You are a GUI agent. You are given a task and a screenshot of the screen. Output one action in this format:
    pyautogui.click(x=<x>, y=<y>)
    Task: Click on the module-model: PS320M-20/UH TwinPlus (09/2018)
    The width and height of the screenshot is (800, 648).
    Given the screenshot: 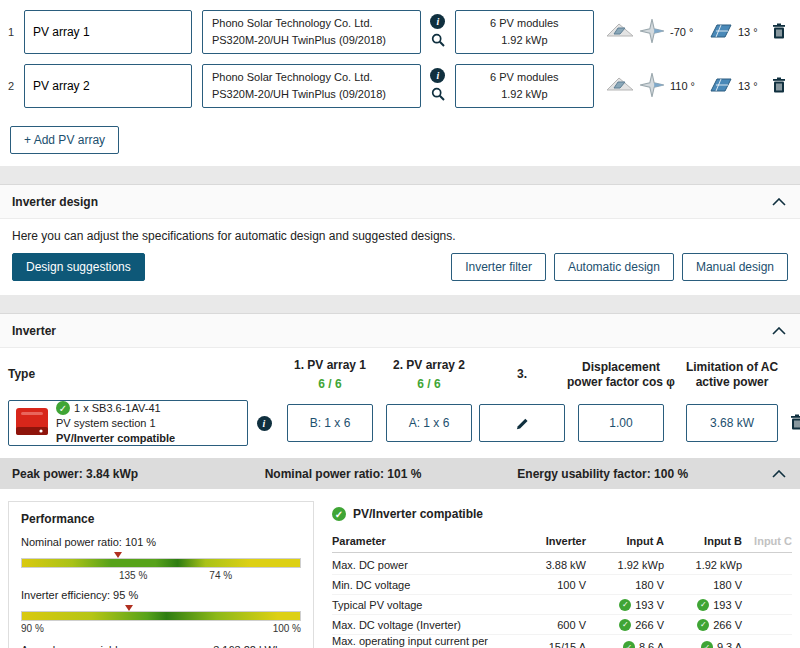 What is the action you would take?
    pyautogui.click(x=312, y=40)
    